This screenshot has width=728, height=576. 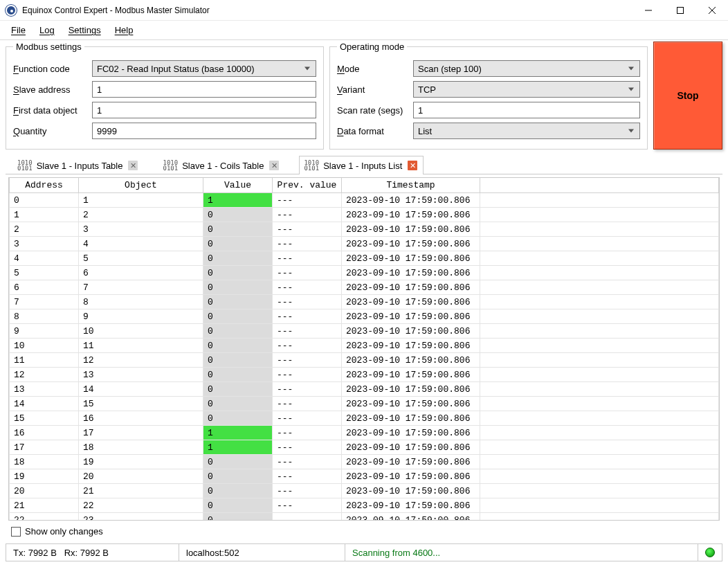 What do you see at coordinates (44, 389) in the screenshot?
I see `cell: 13` at bounding box center [44, 389].